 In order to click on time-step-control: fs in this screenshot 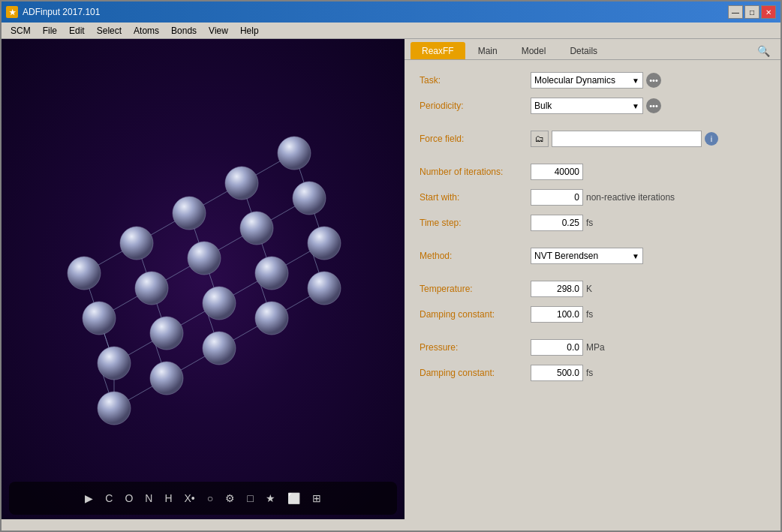, I will do `click(648, 223)`.